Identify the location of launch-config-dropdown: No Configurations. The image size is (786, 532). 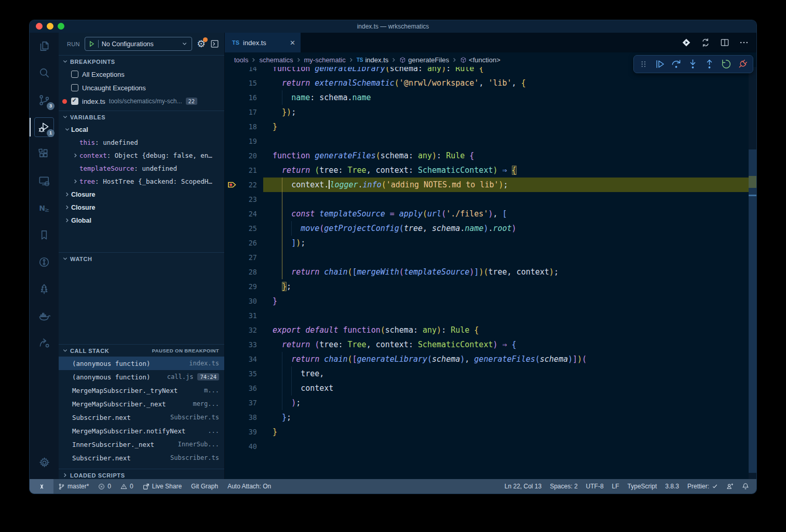
(138, 44).